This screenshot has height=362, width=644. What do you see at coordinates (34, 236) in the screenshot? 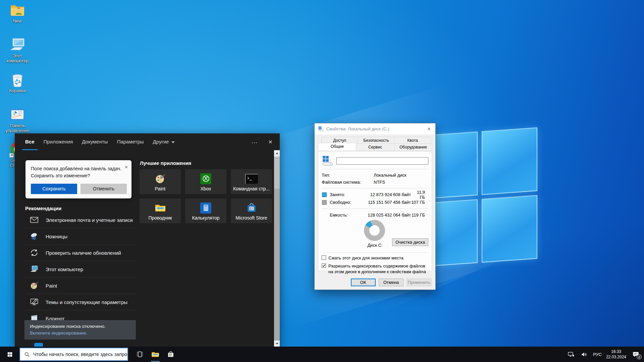
I see `snipping-icon` at bounding box center [34, 236].